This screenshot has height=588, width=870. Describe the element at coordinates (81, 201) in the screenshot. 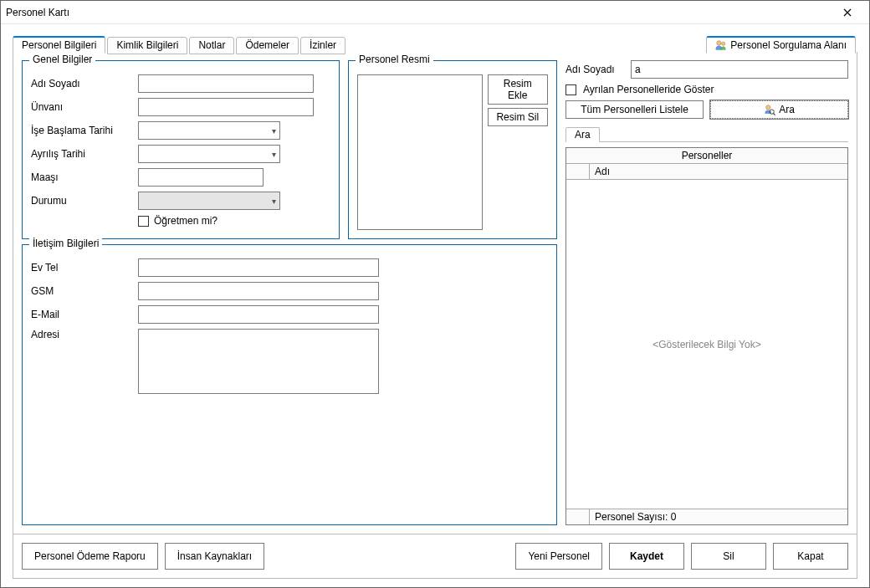

I see `label-durumu: Durumu` at that location.